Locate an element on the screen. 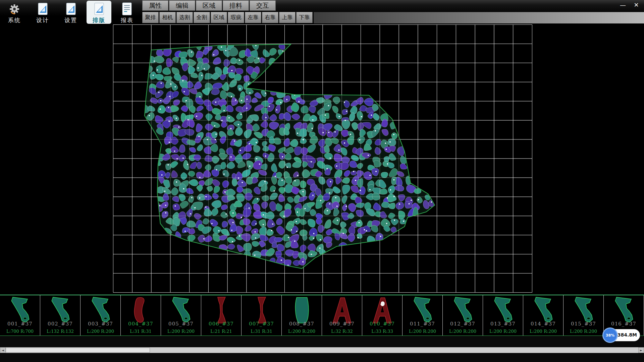 Image resolution: width=644 pixels, height=362 pixels. app-toolbar: 系统设计设置排版报表 is located at coordinates (71, 12).